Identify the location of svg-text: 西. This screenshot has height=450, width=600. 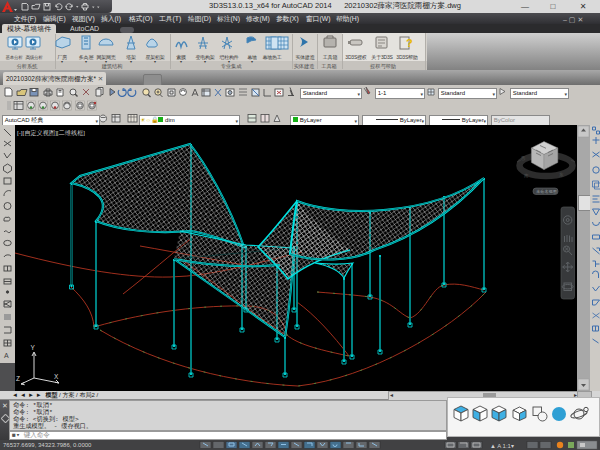
(524, 158).